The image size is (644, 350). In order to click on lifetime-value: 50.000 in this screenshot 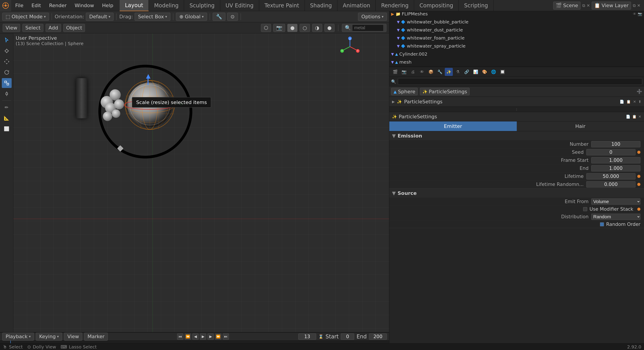, I will do `click(611, 176)`.